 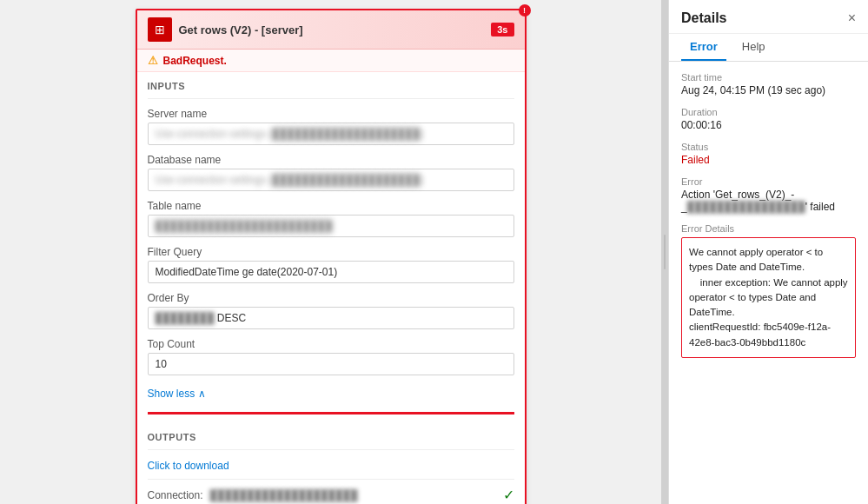 What do you see at coordinates (754, 47) in the screenshot?
I see `tab-help: Help` at bounding box center [754, 47].